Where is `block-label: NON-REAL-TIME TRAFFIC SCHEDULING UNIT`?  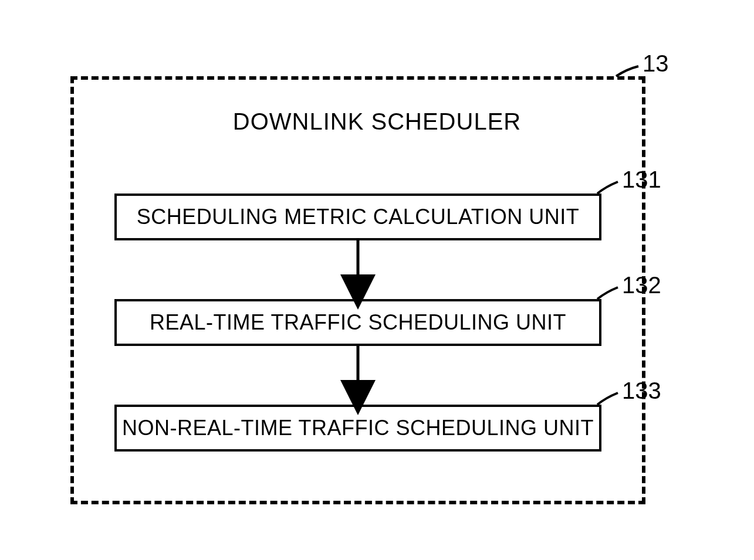 block-label: NON-REAL-TIME TRAFFIC SCHEDULING UNIT is located at coordinates (358, 428).